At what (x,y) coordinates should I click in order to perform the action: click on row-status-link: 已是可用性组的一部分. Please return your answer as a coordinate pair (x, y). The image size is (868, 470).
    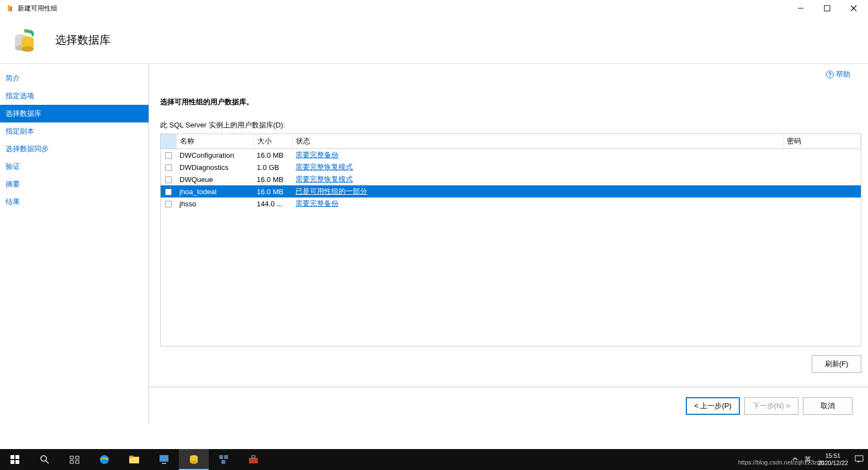
    Looking at the image, I should click on (331, 191).